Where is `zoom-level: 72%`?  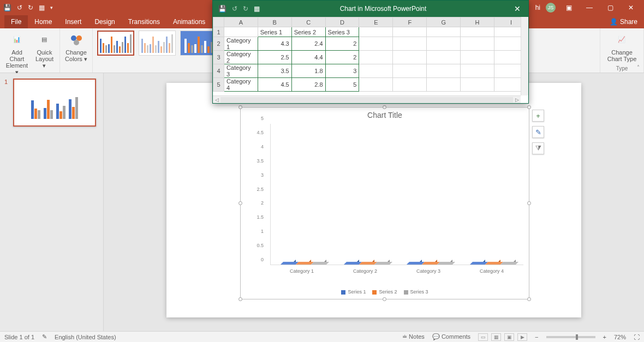
zoom-level: 72% is located at coordinates (620, 337).